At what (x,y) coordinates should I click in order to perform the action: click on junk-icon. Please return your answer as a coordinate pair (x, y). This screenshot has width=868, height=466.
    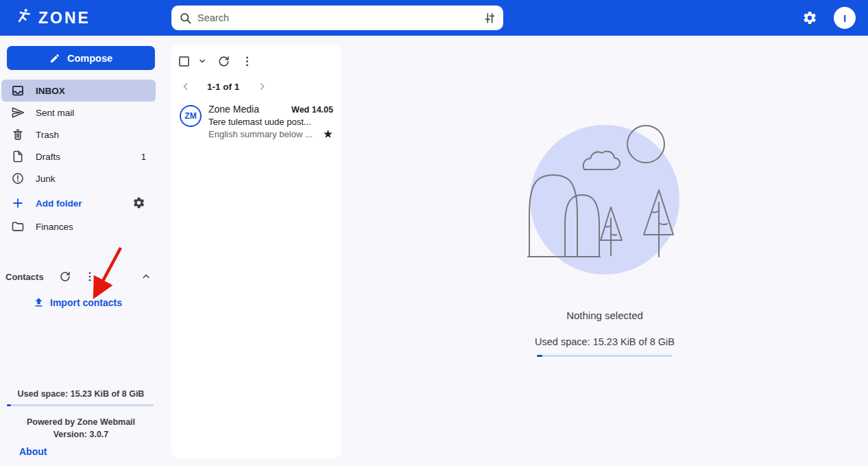
    Looking at the image, I should click on (18, 178).